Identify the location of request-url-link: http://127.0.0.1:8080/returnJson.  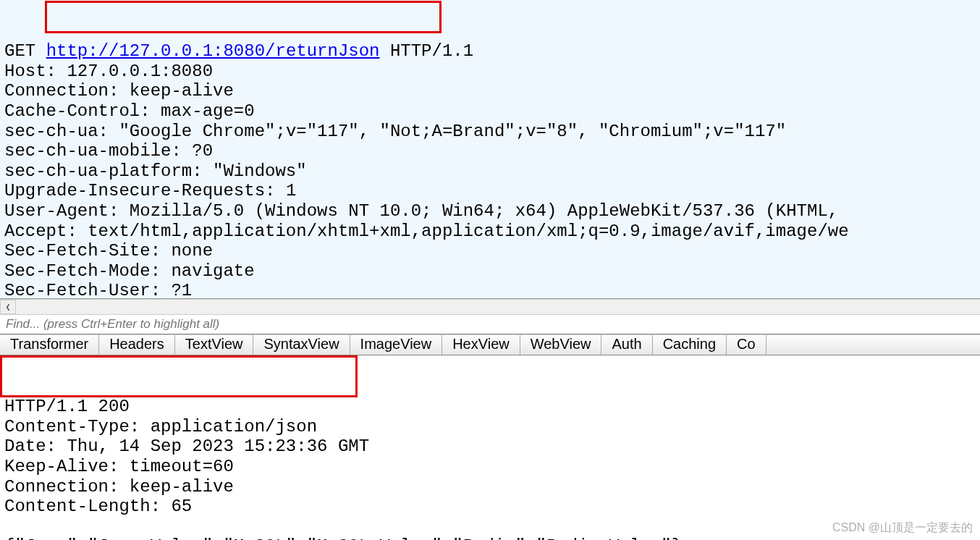
(213, 51).